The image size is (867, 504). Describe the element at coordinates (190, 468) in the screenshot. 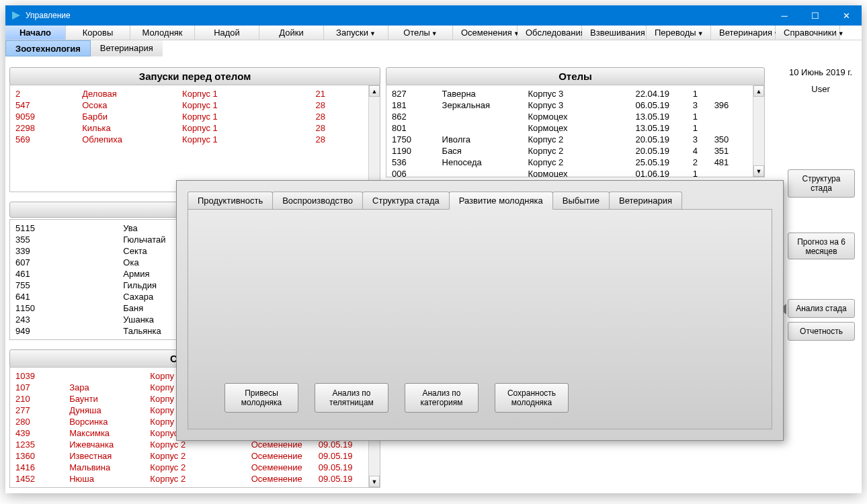

I see `table-row: 1416МальвинаКорпус 2Осеменение09.05.19` at that location.